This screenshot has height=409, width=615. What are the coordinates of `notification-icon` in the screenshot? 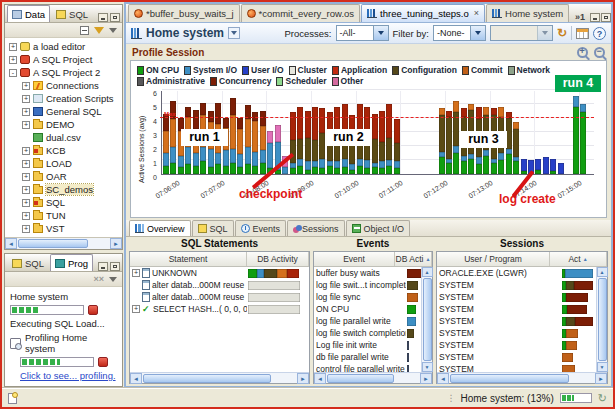 It's located at (12, 398).